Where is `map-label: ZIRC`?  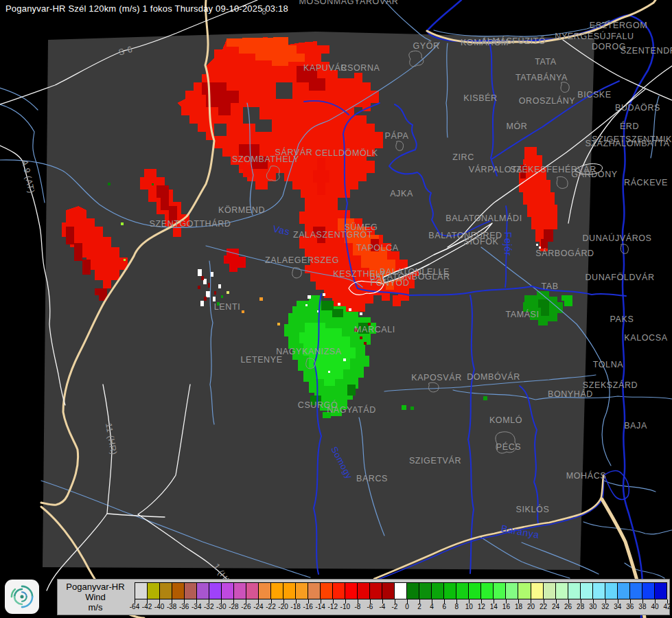
map-label: ZIRC is located at coordinates (463, 157).